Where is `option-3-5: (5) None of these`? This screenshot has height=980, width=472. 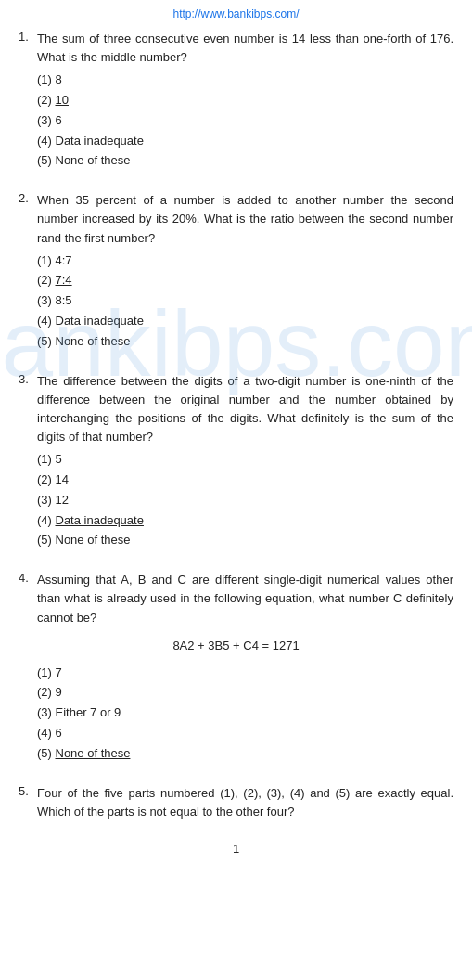
option-3-5: (5) None of these is located at coordinates (245, 540).